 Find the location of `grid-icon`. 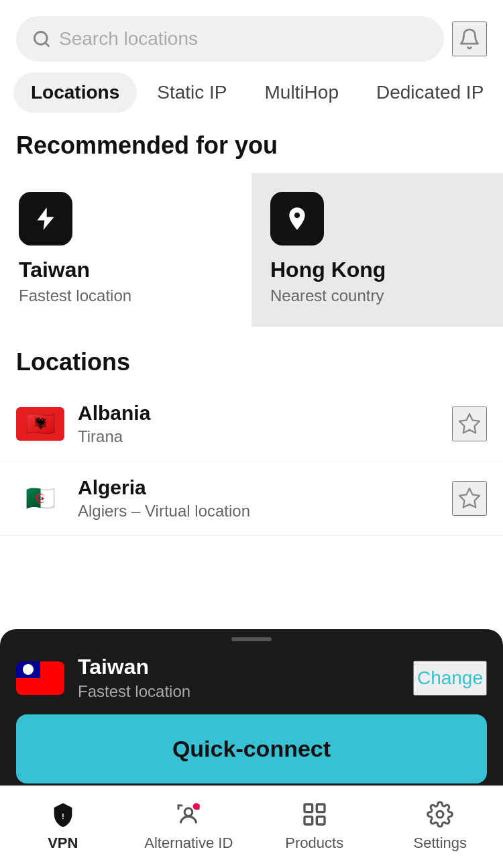

grid-icon is located at coordinates (315, 814).